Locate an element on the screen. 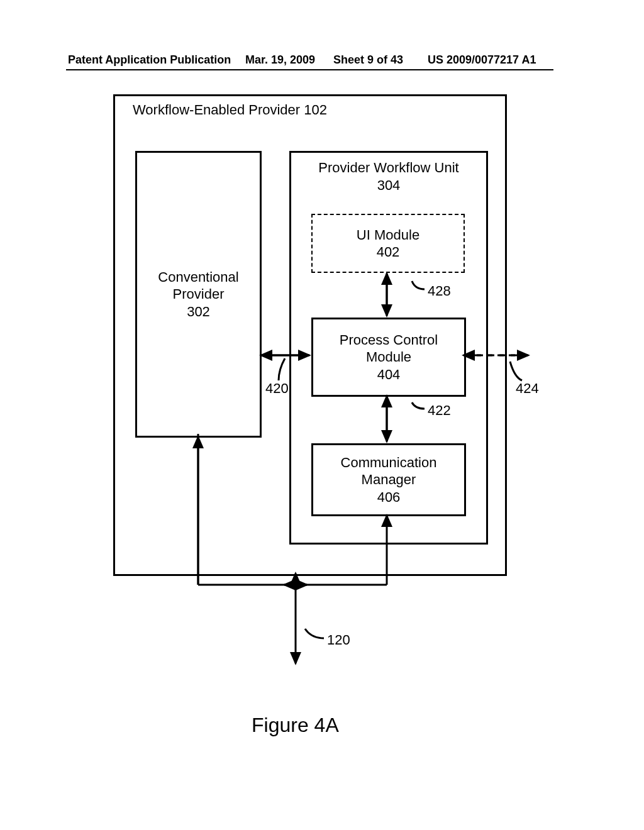  figure-caption: Figure 4A is located at coordinates (296, 726).